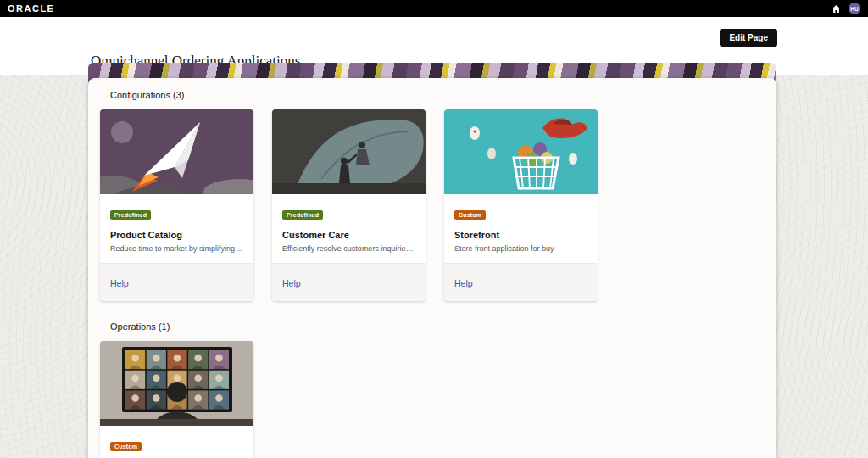 The width and height of the screenshot is (868, 458). I want to click on section-label: Operations (1), so click(432, 327).